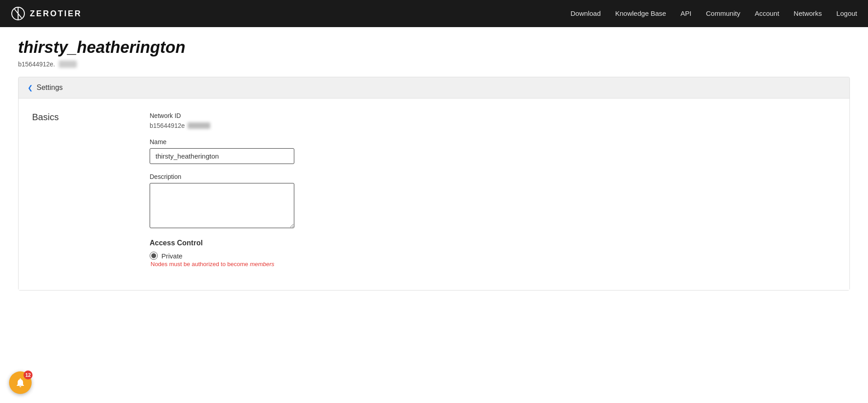 This screenshot has width=868, height=403. I want to click on notification-bell: 12, so click(20, 383).